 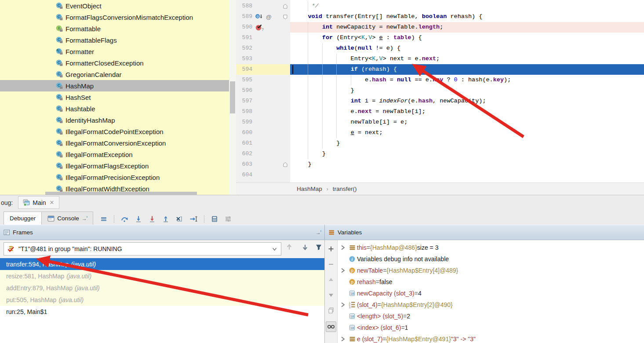 What do you see at coordinates (331, 264) in the screenshot?
I see `remove-button` at bounding box center [331, 264].